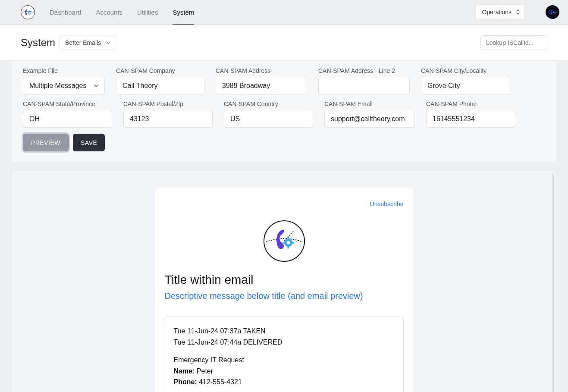 The height and width of the screenshot is (392, 568). I want to click on nav-utilities: Utilities, so click(147, 12).